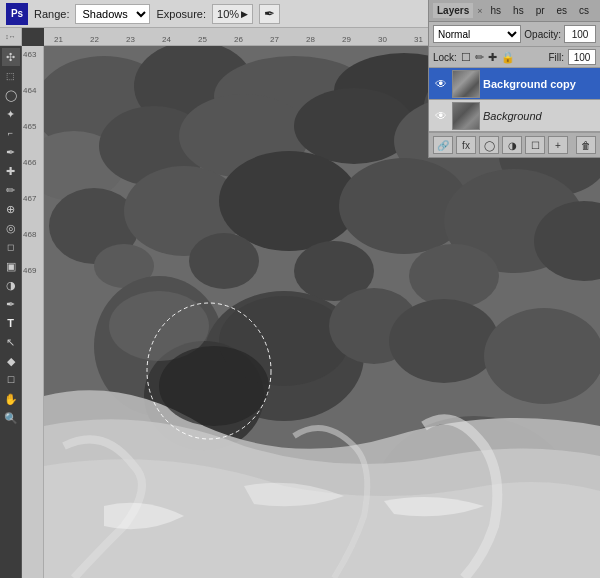 The image size is (600, 578). What do you see at coordinates (542, 34) in the screenshot?
I see `opacity-label: Opacity:` at bounding box center [542, 34].